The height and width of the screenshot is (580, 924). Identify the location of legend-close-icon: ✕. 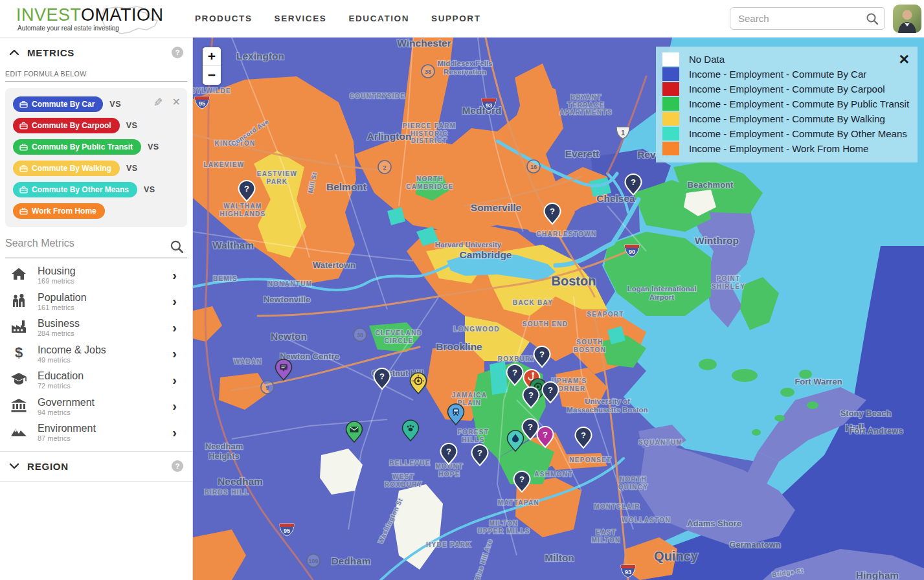
(904, 60).